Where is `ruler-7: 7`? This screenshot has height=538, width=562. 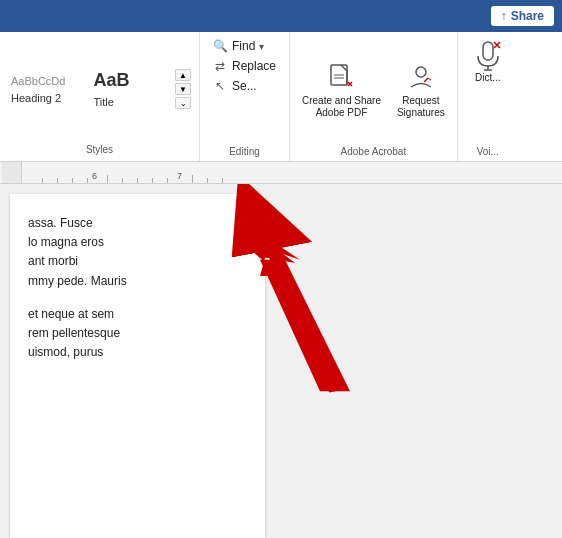
ruler-7: 7 is located at coordinates (180, 176).